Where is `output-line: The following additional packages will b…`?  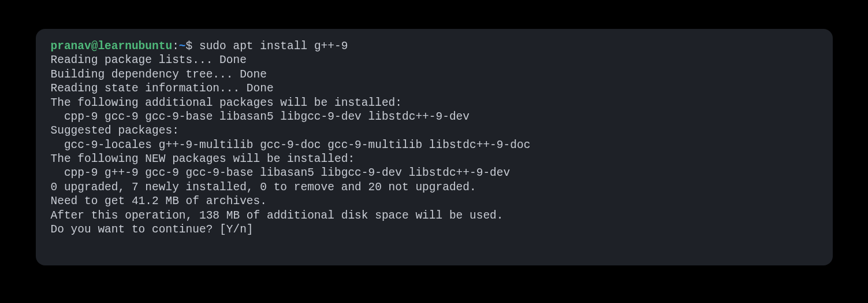
output-line: The following additional packages will b… is located at coordinates (434, 103).